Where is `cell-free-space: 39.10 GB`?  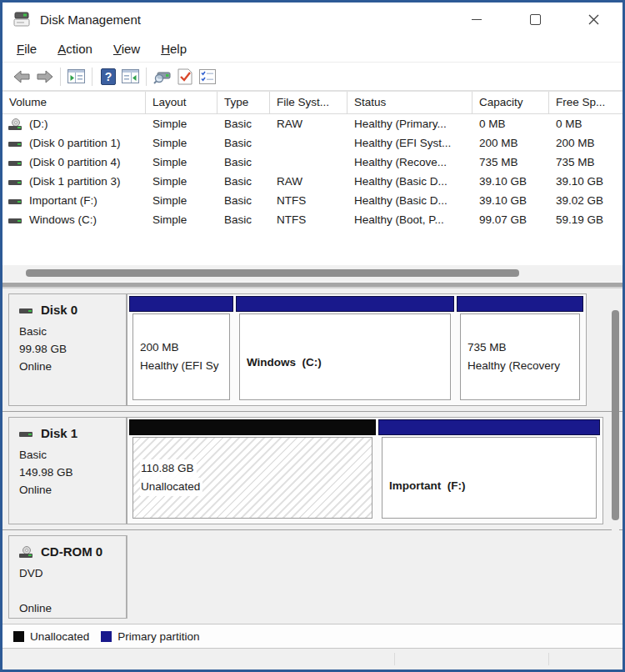
cell-free-space: 39.10 GB is located at coordinates (586, 182).